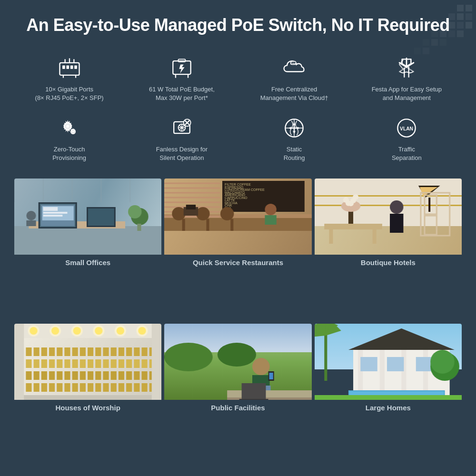 This screenshot has width=476, height=476. What do you see at coordinates (182, 139) in the screenshot?
I see `feature-fanless: Fanless Design forSilent Operation` at bounding box center [182, 139].